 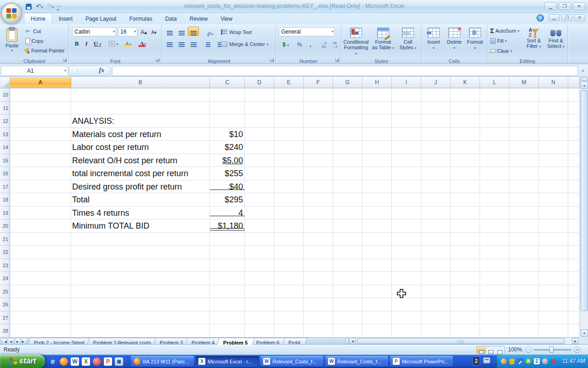 I want to click on help-button: ?, so click(x=540, y=18).